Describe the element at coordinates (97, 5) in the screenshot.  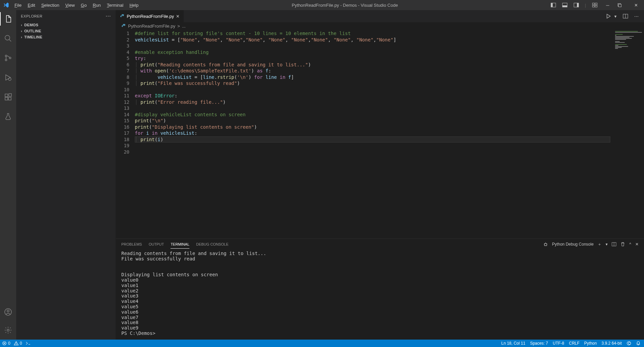
I see `menu-run: Run` at that location.